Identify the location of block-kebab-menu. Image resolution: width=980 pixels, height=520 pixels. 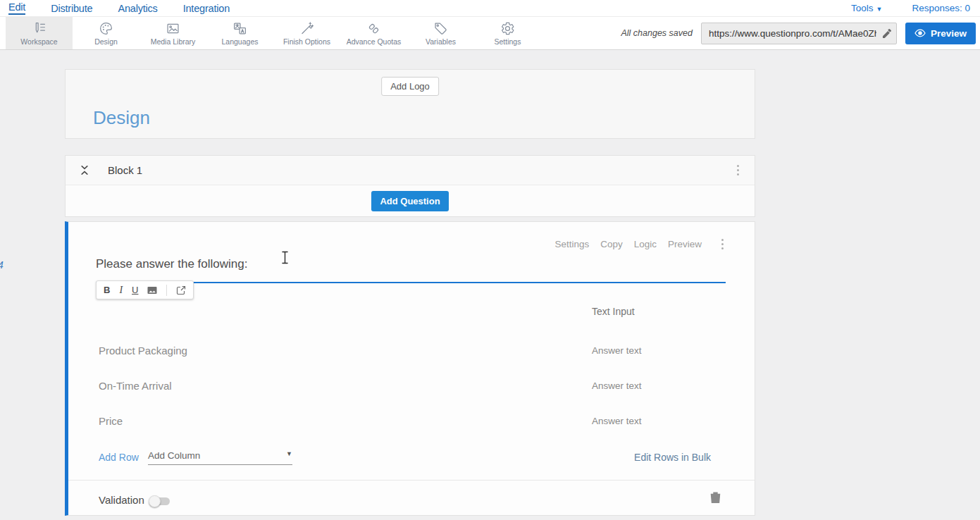
(738, 171).